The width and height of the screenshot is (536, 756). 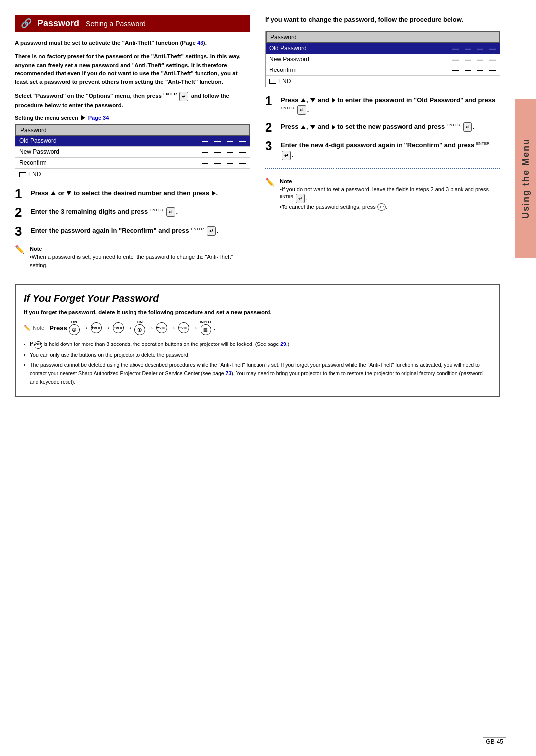 What do you see at coordinates (96, 328) in the screenshot?
I see `vol-plus-1: +VOL` at bounding box center [96, 328].